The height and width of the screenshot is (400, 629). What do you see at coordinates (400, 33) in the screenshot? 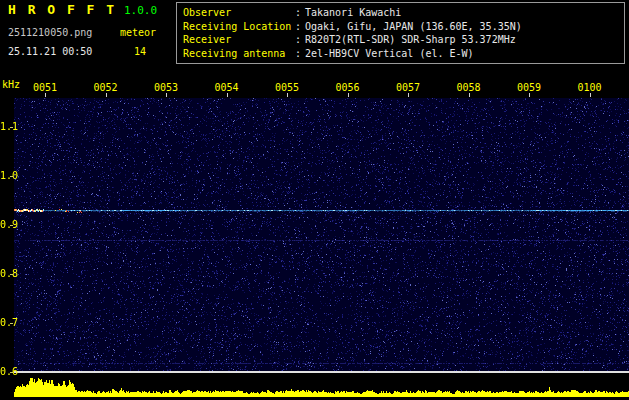
I see `observer-info-box: Observer : Takanori Kawachi Receiving Lo…` at bounding box center [400, 33].